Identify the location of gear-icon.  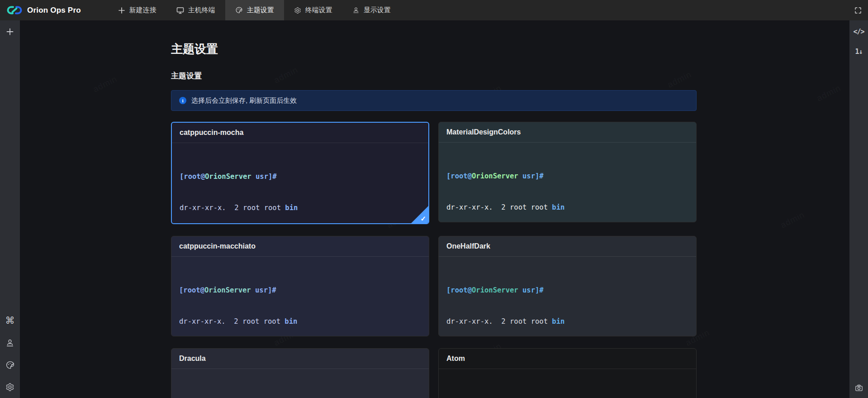
(298, 10).